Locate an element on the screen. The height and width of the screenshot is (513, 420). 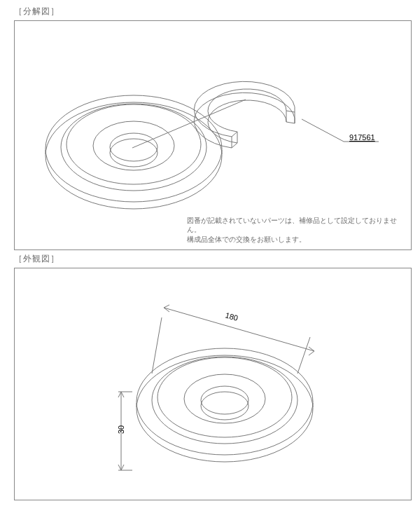
exterior-view-title: ［外観図］ is located at coordinates (213, 259).